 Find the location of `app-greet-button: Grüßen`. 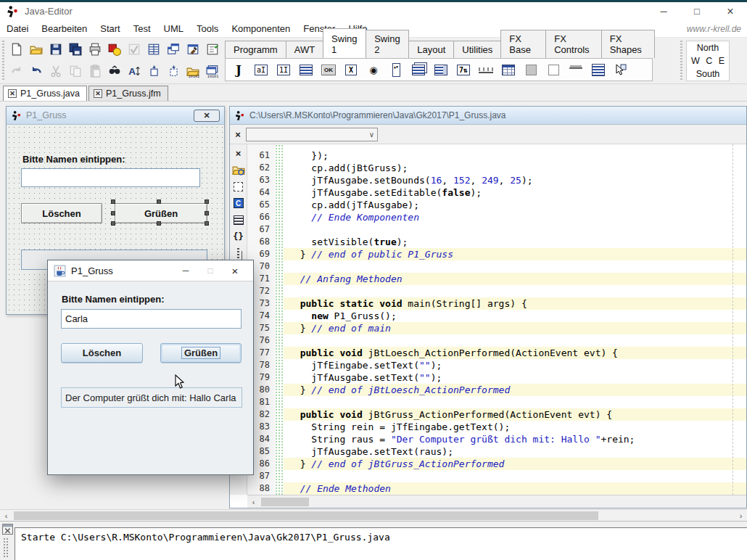

app-greet-button: Grüßen is located at coordinates (201, 353).